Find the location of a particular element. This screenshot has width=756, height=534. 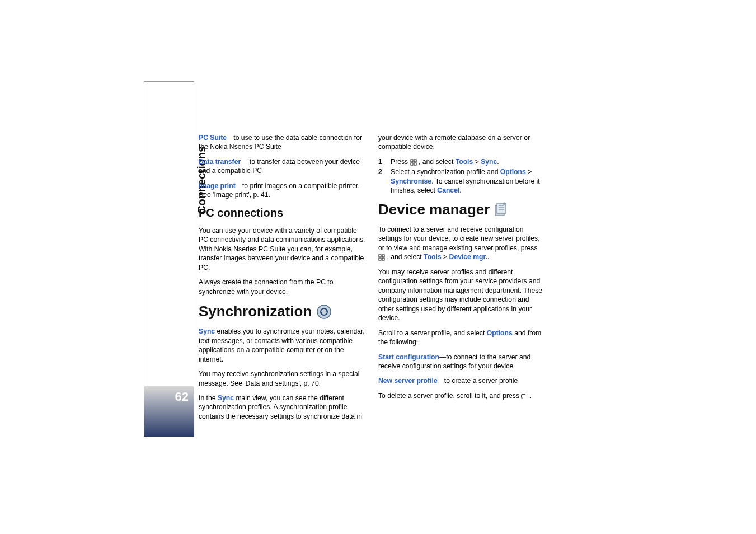

dev-mgr: Device mgr. is located at coordinates (468, 257).